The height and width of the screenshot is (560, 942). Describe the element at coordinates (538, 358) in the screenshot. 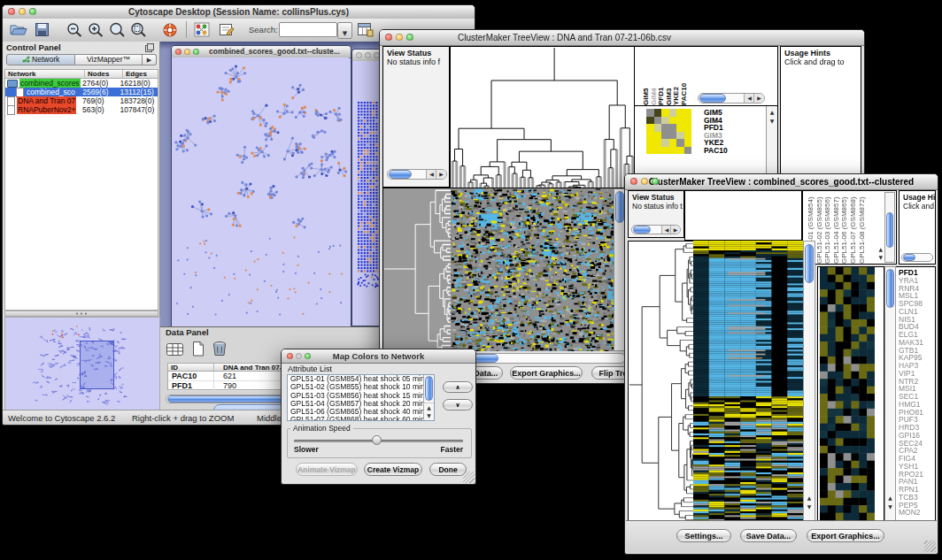

I see `tv1-heatmap-hscrollbar` at that location.